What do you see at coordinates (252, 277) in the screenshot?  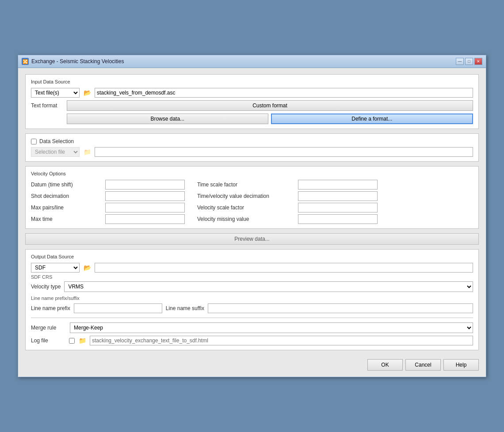 I see `sdf-crs-label: SDF CRS` at bounding box center [252, 277].